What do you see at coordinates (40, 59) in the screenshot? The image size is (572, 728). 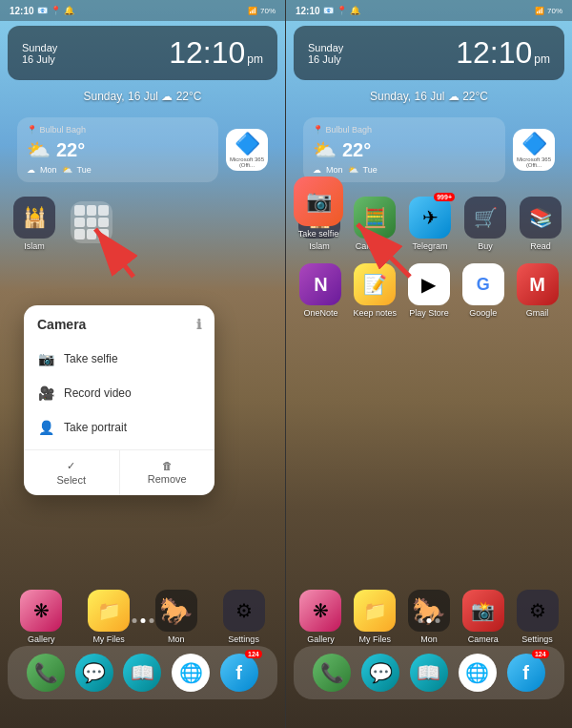 I see `left-clock-datenum: 16 July` at bounding box center [40, 59].